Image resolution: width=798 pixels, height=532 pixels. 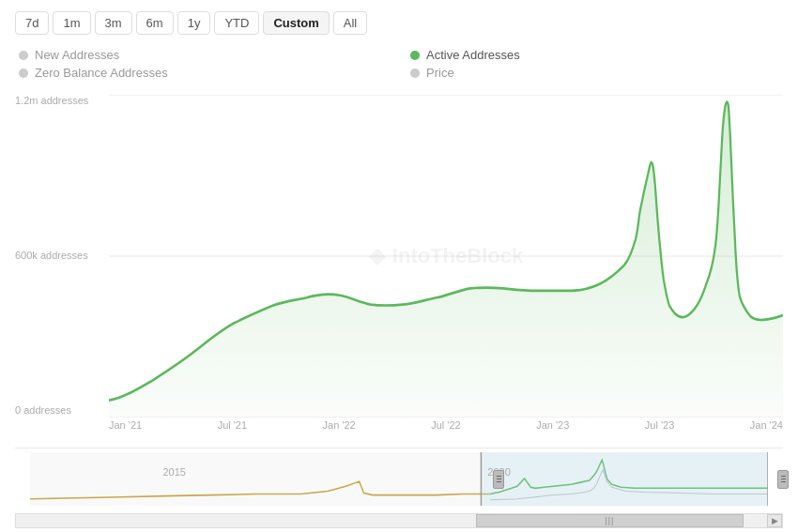 What do you see at coordinates (32, 23) in the screenshot?
I see `time-btn-7d: 7d` at bounding box center [32, 23].